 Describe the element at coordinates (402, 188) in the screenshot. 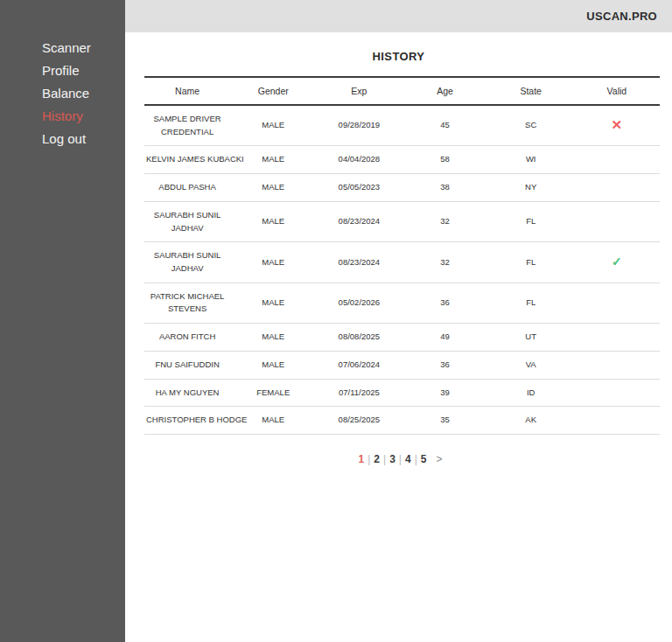

I see `table-row: ABDUL PASHAMALE05/05/202338NY` at that location.